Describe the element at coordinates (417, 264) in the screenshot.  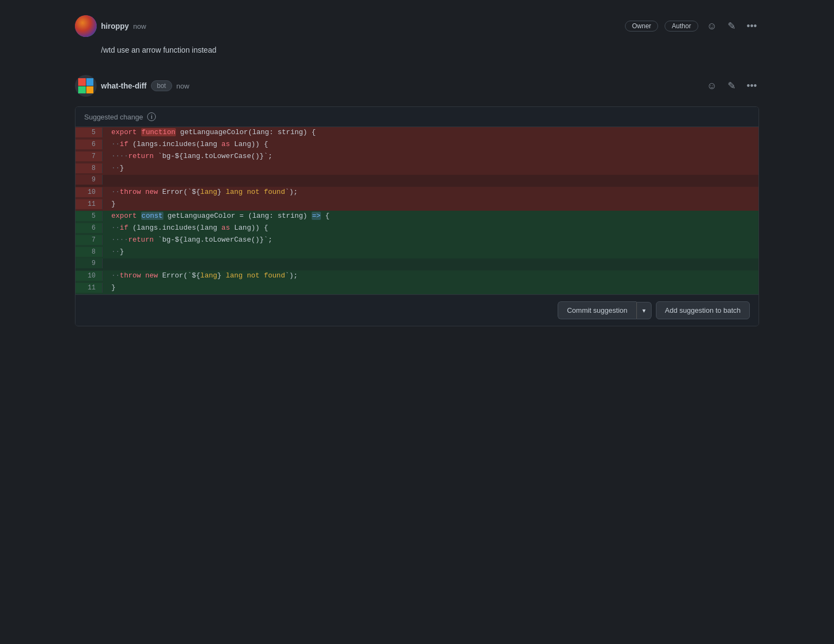
I see `diff-added-line-9: 9` at that location.